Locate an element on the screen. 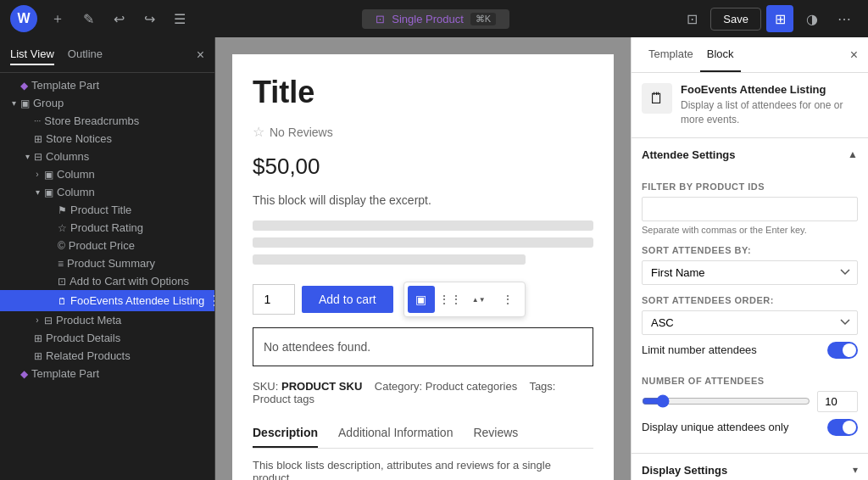  tree-label: Store Notices is located at coordinates (79, 139).